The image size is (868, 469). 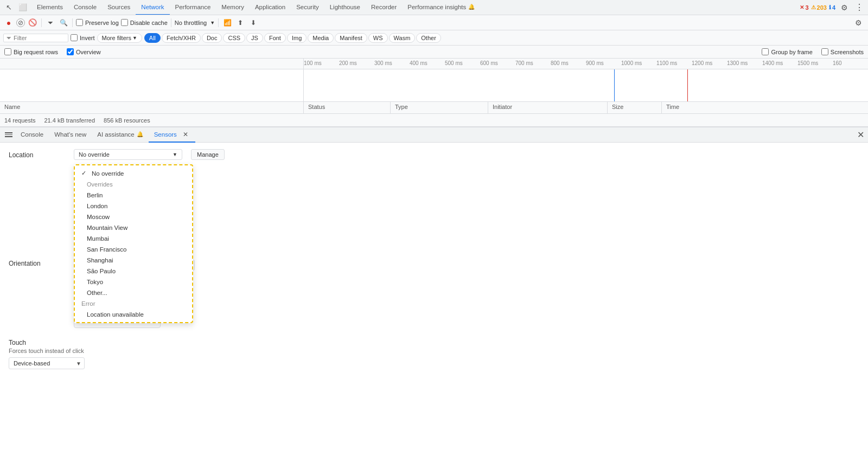 What do you see at coordinates (23, 8) in the screenshot?
I see `device-icon: ⬜` at bounding box center [23, 8].